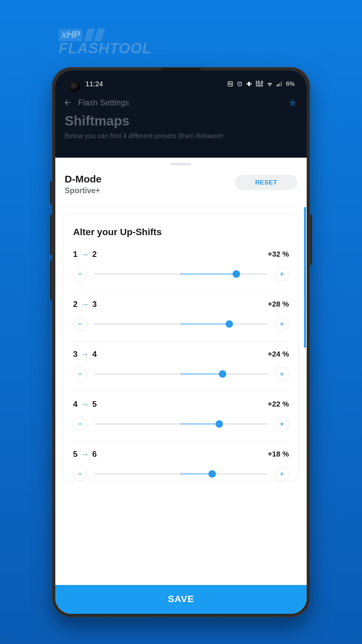 The image size is (362, 644). Describe the element at coordinates (280, 84) in the screenshot. I see `signal-icon` at that location.